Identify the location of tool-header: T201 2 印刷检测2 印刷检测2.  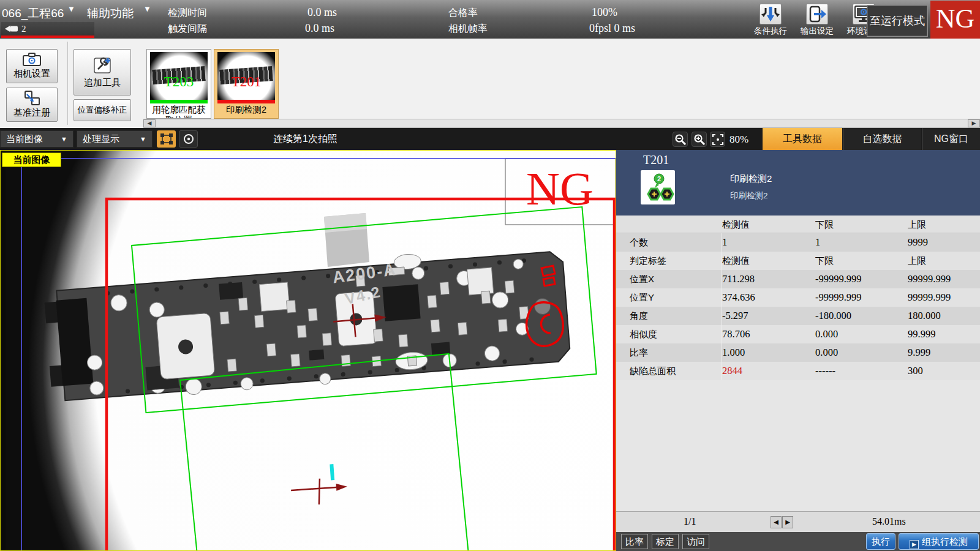
(798, 182).